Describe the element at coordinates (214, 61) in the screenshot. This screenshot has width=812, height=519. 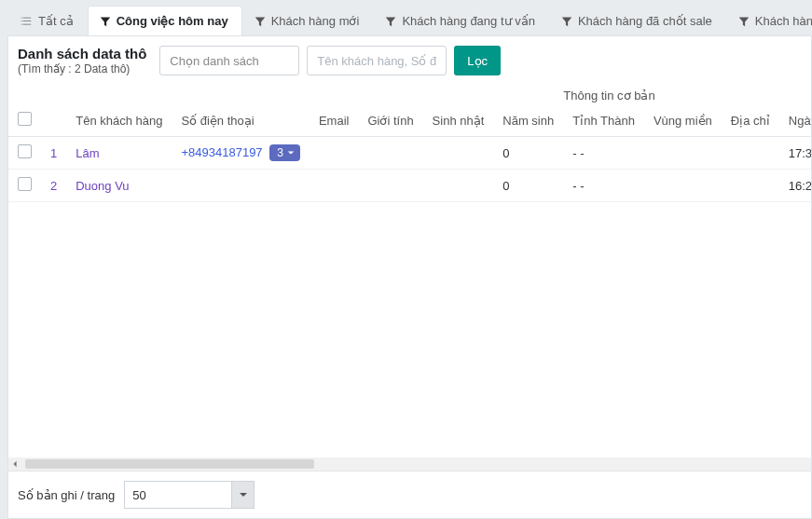
I see `list-select-placeholder: Chọn danh sách` at that location.